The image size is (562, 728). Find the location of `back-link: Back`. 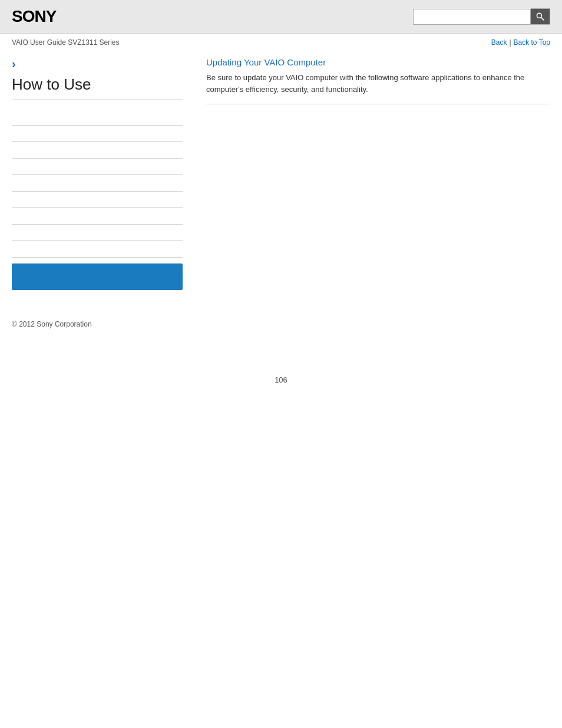

back-link: Back is located at coordinates (500, 42).